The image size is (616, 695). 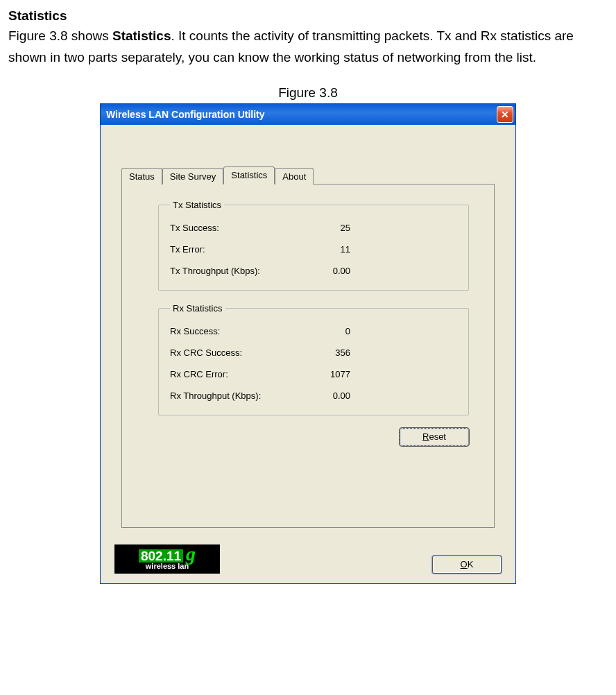 What do you see at coordinates (167, 559) in the screenshot?
I see `wifi-logo: 802.11 g wireless lan` at bounding box center [167, 559].